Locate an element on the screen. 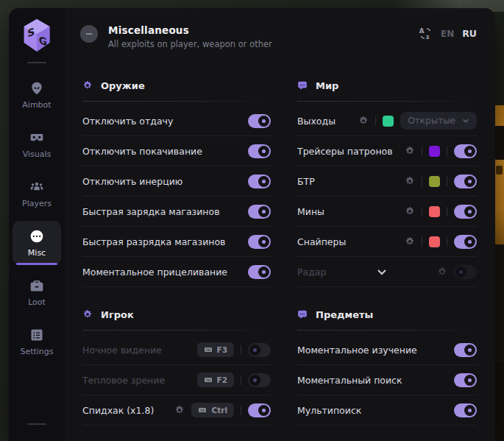 The image size is (504, 441). sidebar-item-loot: Loot is located at coordinates (37, 292).